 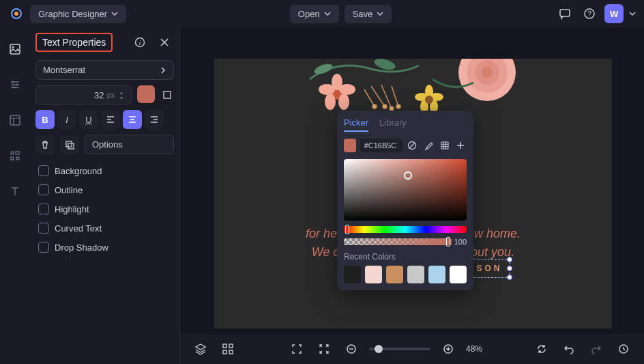 I want to click on fit-screen-icon, so click(x=297, y=349).